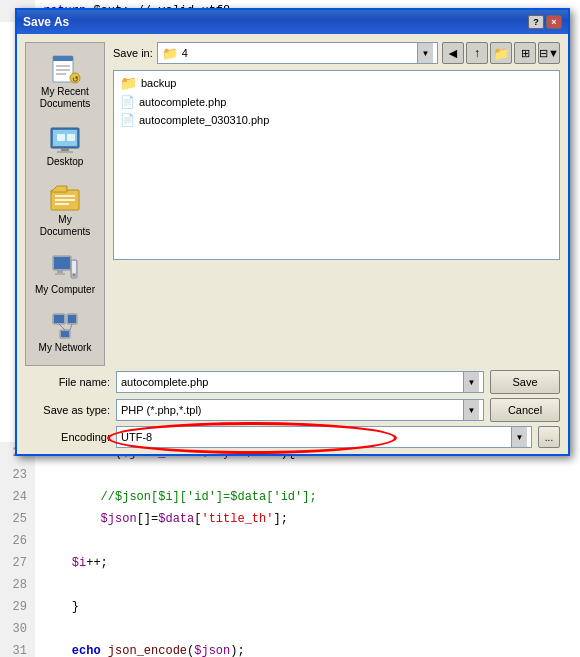 The width and height of the screenshot is (580, 657). Describe the element at coordinates (300, 410) in the screenshot. I see `save-as-type-combo: PHP (*.php,*.tpl) ▼` at that location.